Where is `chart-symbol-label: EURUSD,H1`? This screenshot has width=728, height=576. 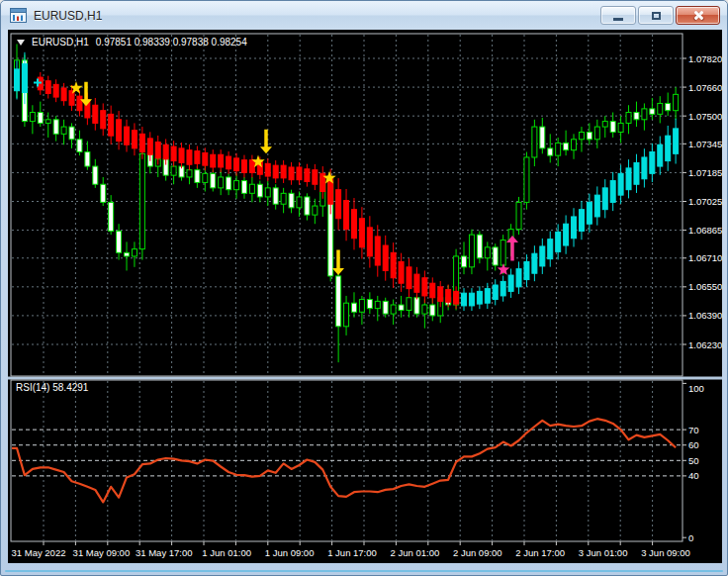 chart-symbol-label: EURUSD,H1 is located at coordinates (60, 42).